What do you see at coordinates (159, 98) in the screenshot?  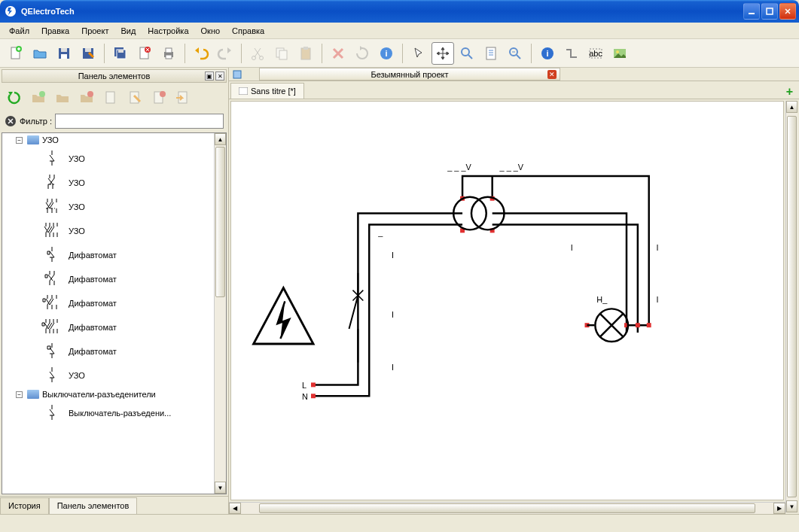 I see `delete-element-button` at bounding box center [159, 98].